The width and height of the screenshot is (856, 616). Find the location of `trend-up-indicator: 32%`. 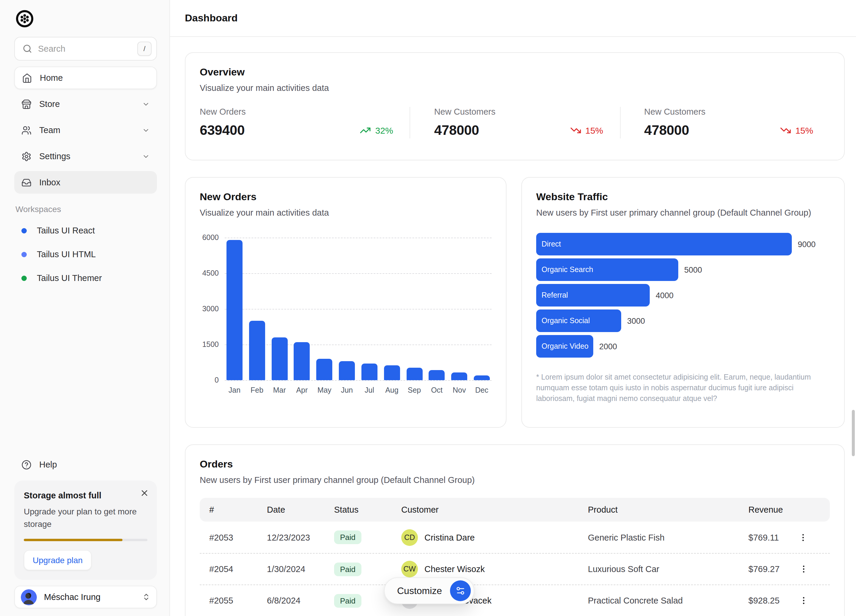

trend-up-indicator: 32% is located at coordinates (377, 131).